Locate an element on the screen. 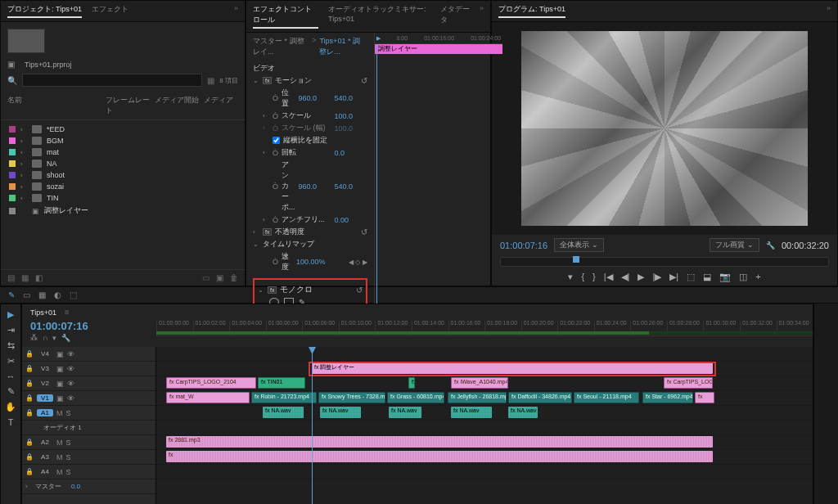  selection-tool-icon: ▶ is located at coordinates (11, 314).